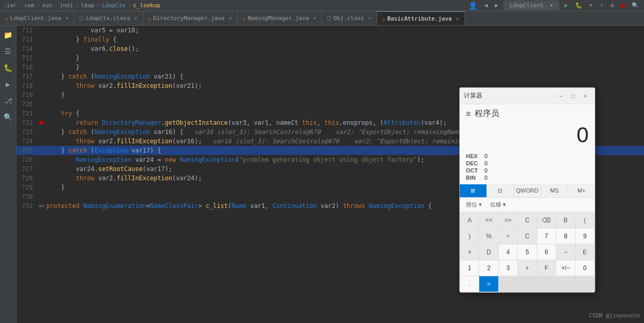 The image size is (644, 323). Describe the element at coordinates (470, 236) in the screenshot. I see `calc-btn-rparen: )` at that location.